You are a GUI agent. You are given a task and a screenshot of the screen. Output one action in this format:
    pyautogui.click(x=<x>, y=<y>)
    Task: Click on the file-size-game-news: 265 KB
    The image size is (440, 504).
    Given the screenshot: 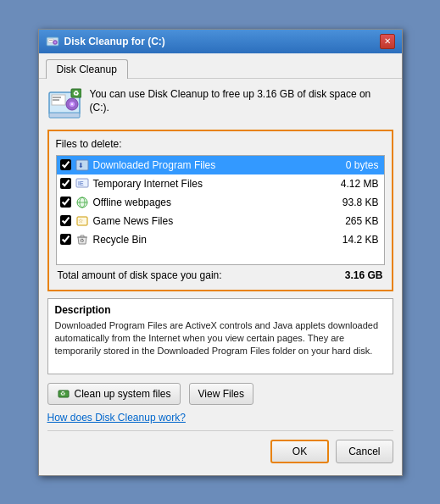 What is the action you would take?
    pyautogui.click(x=361, y=221)
    